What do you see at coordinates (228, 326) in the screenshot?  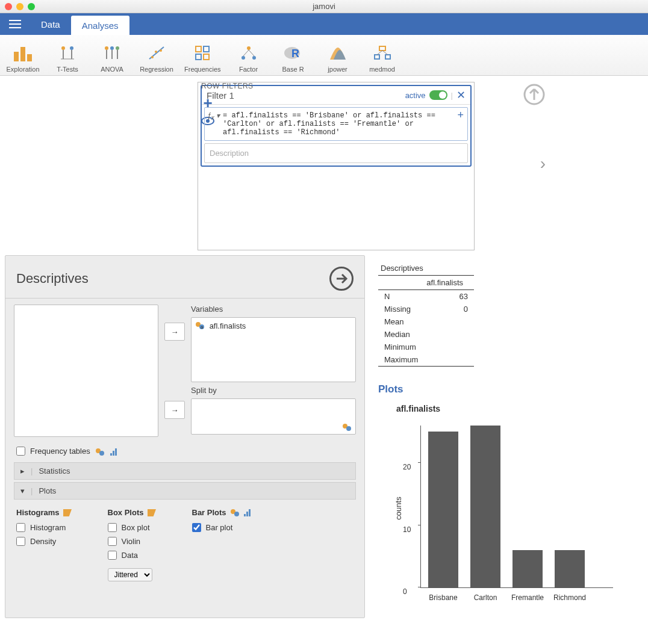 I see `variable-item: afl.finalists` at bounding box center [228, 326].